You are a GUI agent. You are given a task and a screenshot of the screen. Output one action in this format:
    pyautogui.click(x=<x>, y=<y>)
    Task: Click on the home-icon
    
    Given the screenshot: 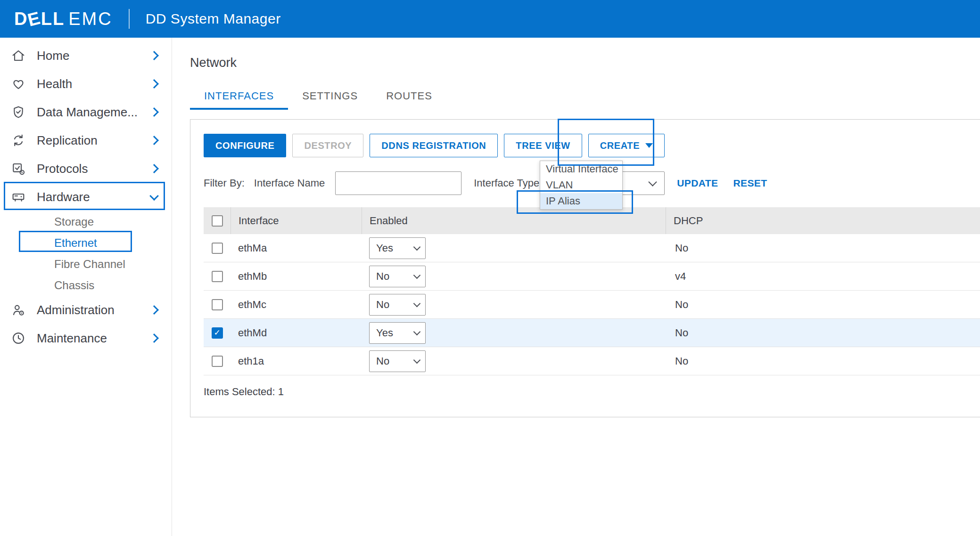 What is the action you would take?
    pyautogui.click(x=18, y=56)
    